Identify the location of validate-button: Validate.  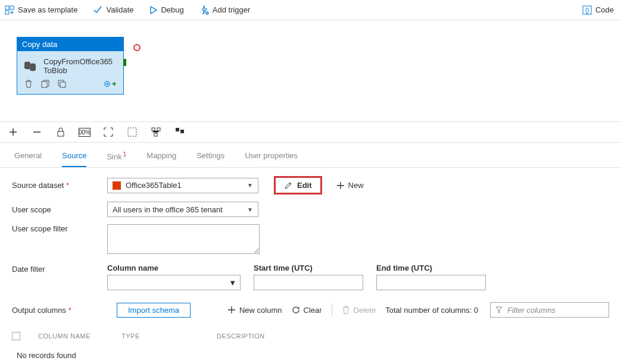
(113, 10).